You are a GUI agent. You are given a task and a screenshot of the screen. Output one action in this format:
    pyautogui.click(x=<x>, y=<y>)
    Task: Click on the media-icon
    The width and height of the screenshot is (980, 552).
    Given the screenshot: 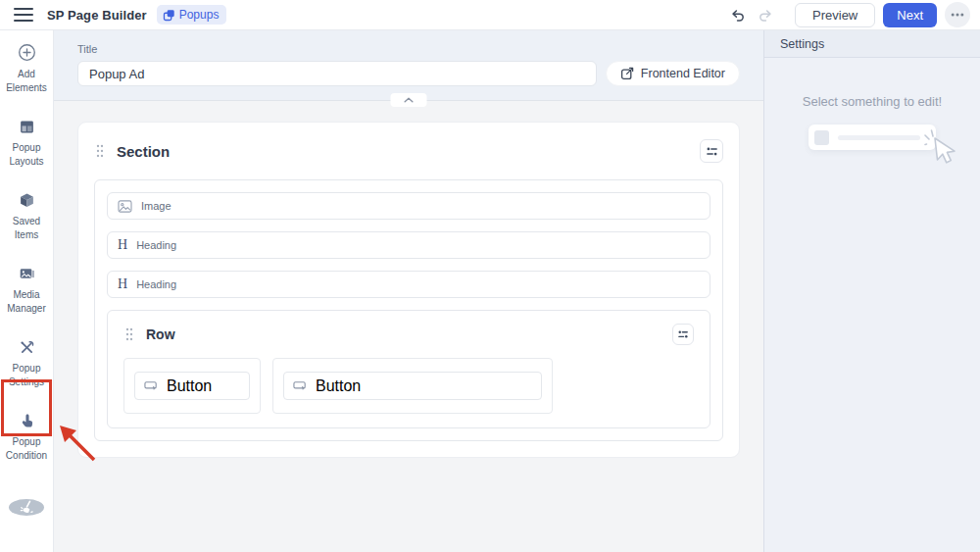 What is the action you would take?
    pyautogui.click(x=27, y=275)
    